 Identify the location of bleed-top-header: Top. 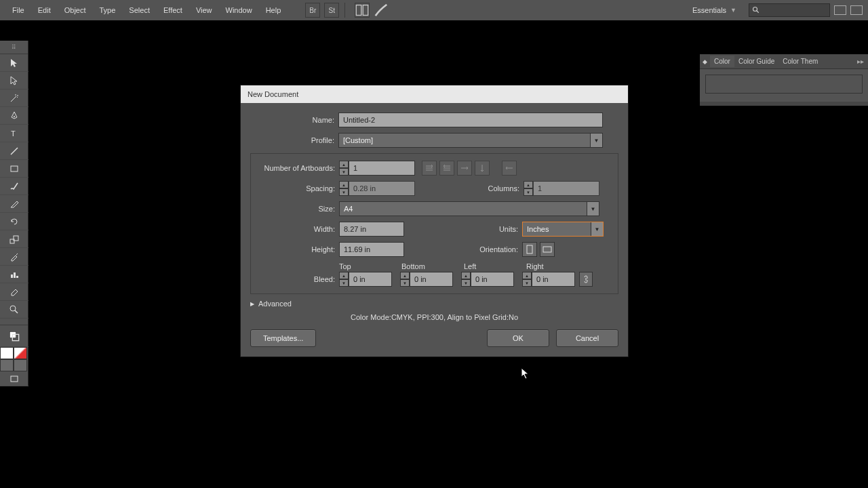
(370, 266).